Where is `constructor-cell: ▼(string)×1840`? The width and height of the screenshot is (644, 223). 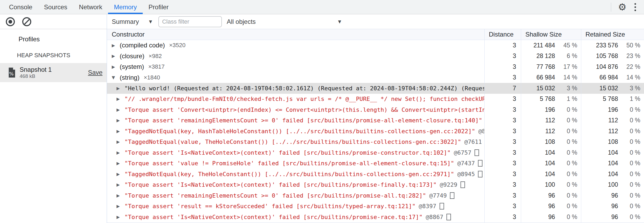
constructor-cell: ▼(string)×1840 is located at coordinates (296, 78).